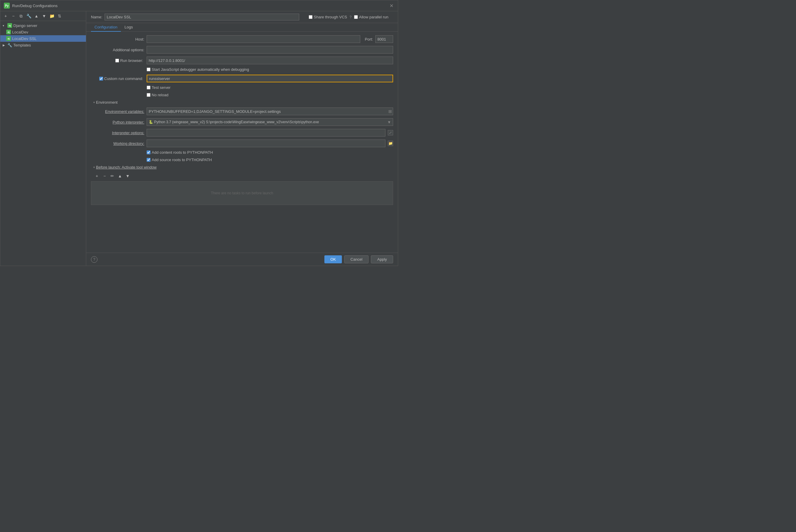  Describe the element at coordinates (105, 176) in the screenshot. I see `before-launch-remove-button: −` at that location.